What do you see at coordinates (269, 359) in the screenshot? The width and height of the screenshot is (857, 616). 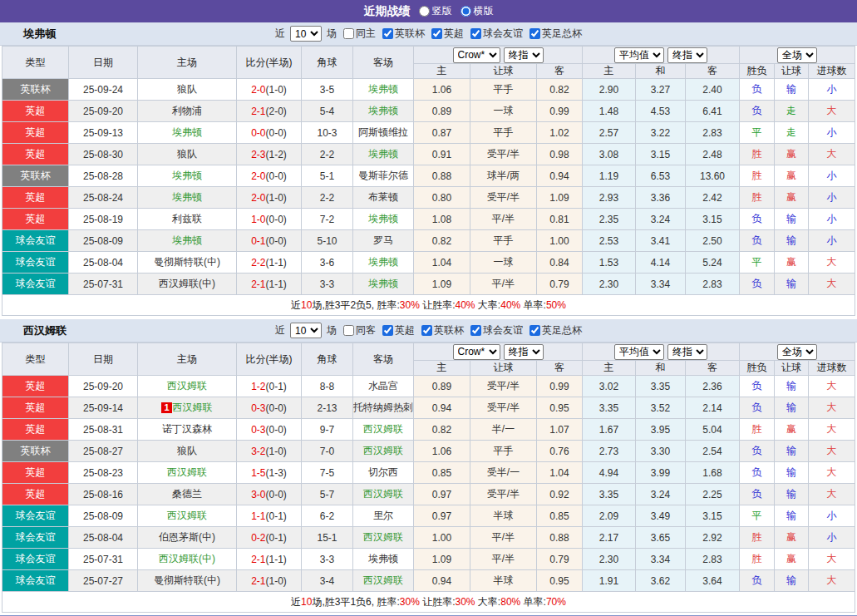 I see `col-header: 比分(半场)` at bounding box center [269, 359].